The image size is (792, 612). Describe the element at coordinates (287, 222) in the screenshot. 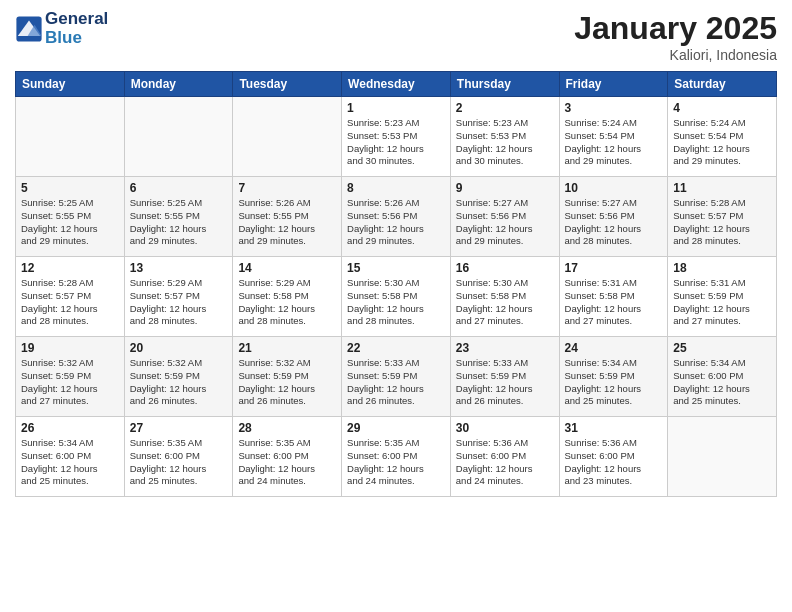

I see `day-info: Sunrise: 5:26 AM Sunset: 5:55 PM Dayligh…` at that location.